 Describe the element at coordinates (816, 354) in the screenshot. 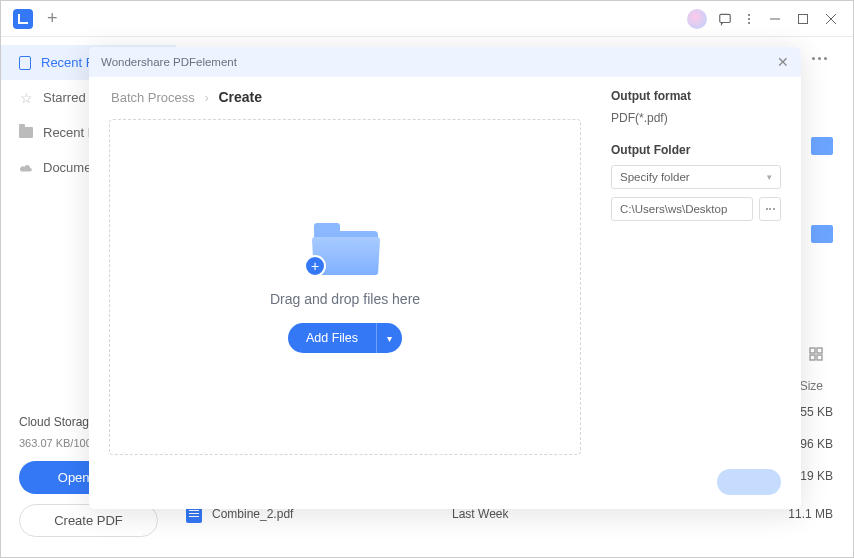

I see `grid-view-icon` at that location.